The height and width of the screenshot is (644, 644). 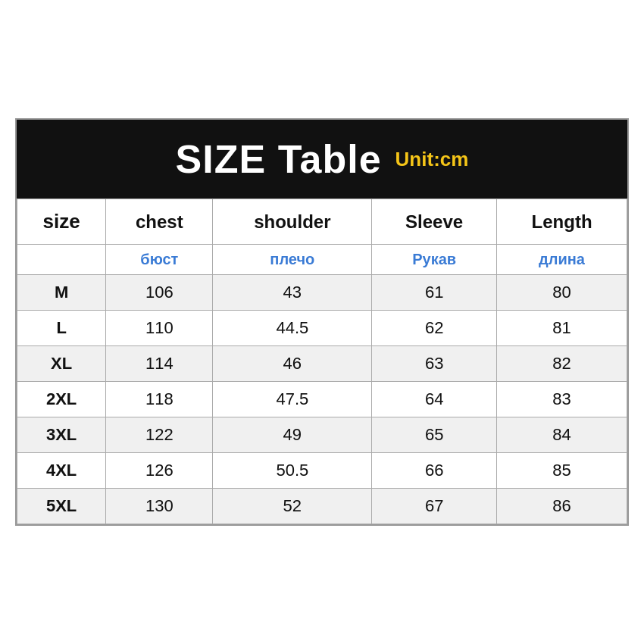 I want to click on cell-length: 81, so click(x=562, y=329).